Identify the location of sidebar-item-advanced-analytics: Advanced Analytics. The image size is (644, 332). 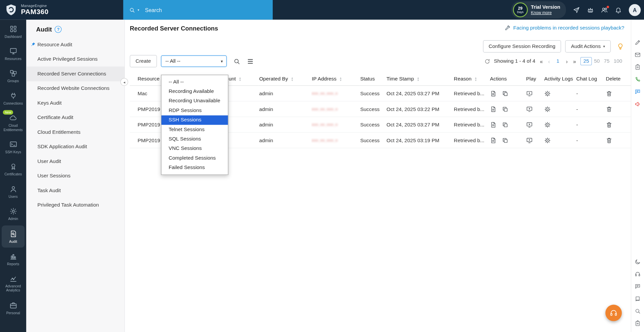
(13, 284).